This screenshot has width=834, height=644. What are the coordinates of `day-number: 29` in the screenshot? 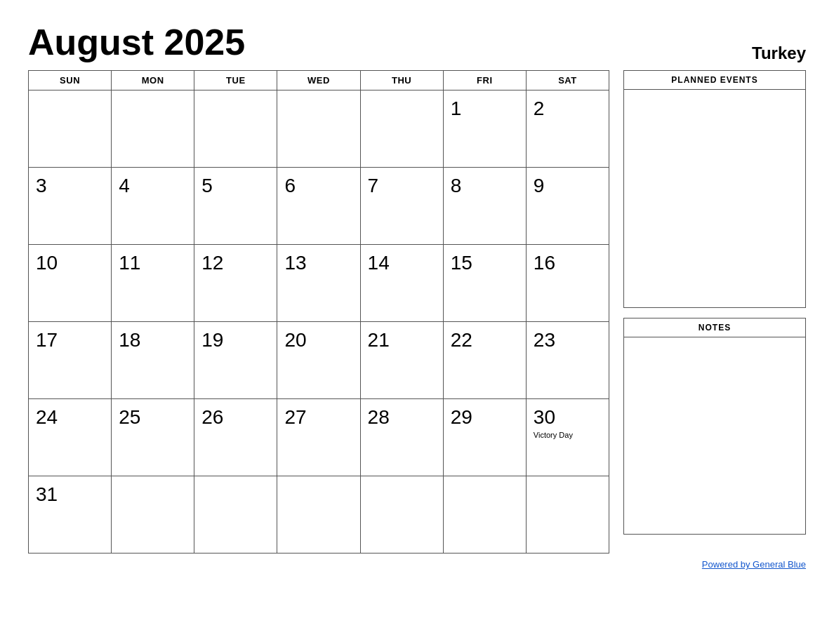 It's located at (484, 417).